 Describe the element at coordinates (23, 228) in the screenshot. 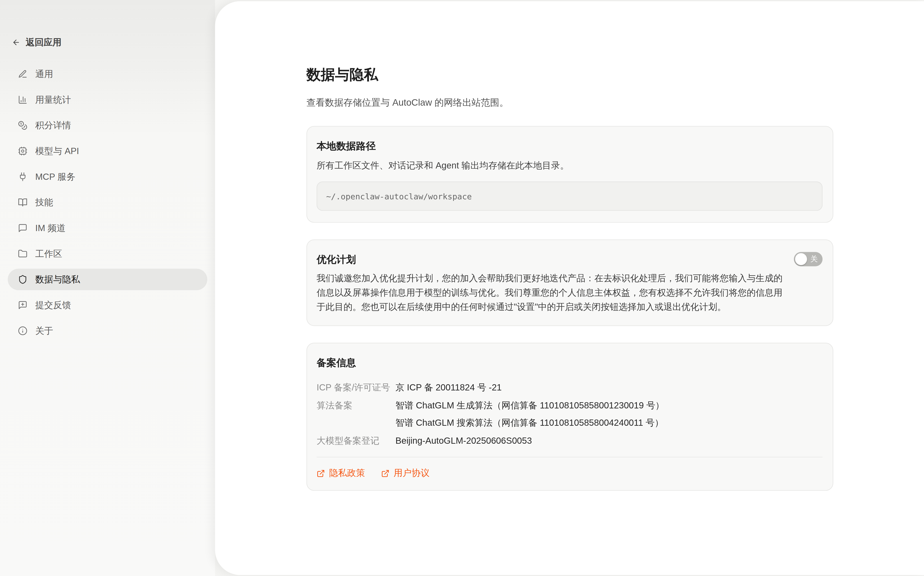

I see `message-square-icon` at that location.